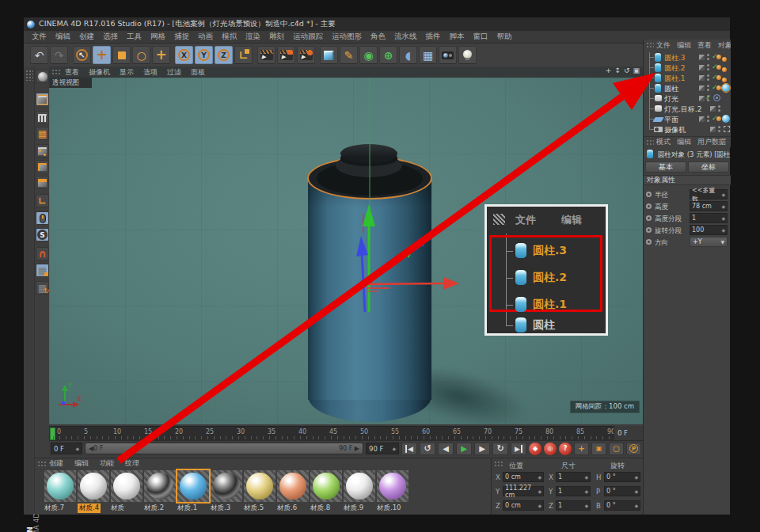 This screenshot has width=760, height=532. What do you see at coordinates (204, 55) in the screenshot?
I see `lock-y-axis-button: Y` at bounding box center [204, 55].